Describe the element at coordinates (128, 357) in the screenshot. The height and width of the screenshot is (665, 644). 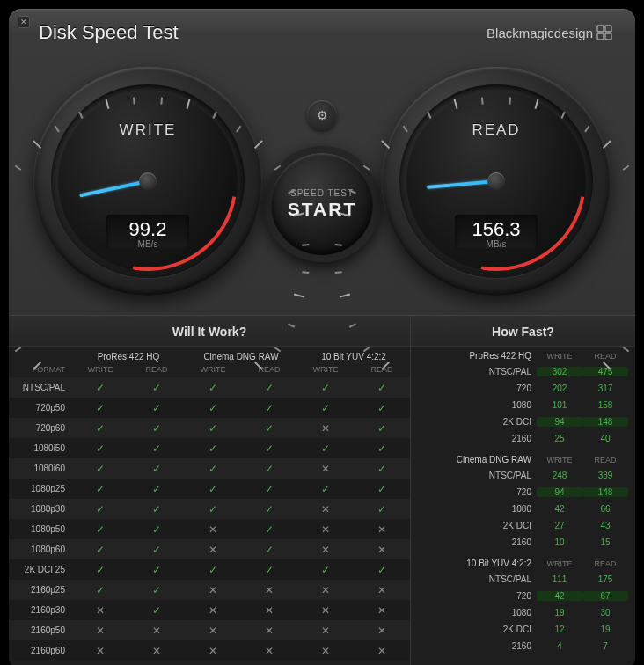
I see `codec-col: ProRes 422 HQ` at that location.